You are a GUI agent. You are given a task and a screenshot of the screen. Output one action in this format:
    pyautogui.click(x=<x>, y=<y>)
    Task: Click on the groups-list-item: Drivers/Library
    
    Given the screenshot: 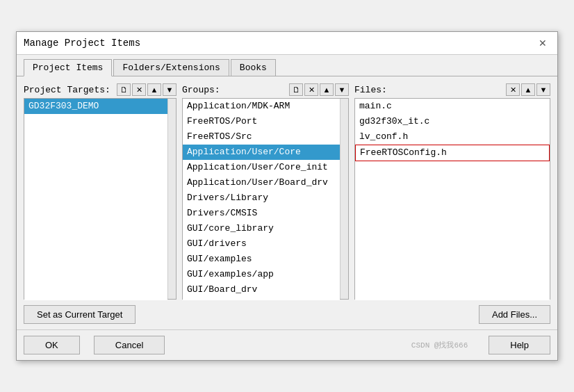 What is the action you would take?
    pyautogui.click(x=261, y=198)
    